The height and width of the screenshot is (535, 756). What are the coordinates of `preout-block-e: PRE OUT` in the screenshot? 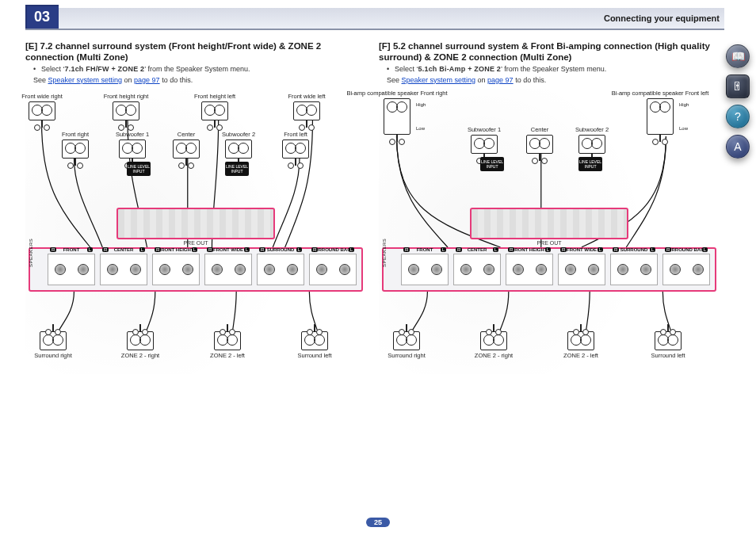 It's located at (196, 224).